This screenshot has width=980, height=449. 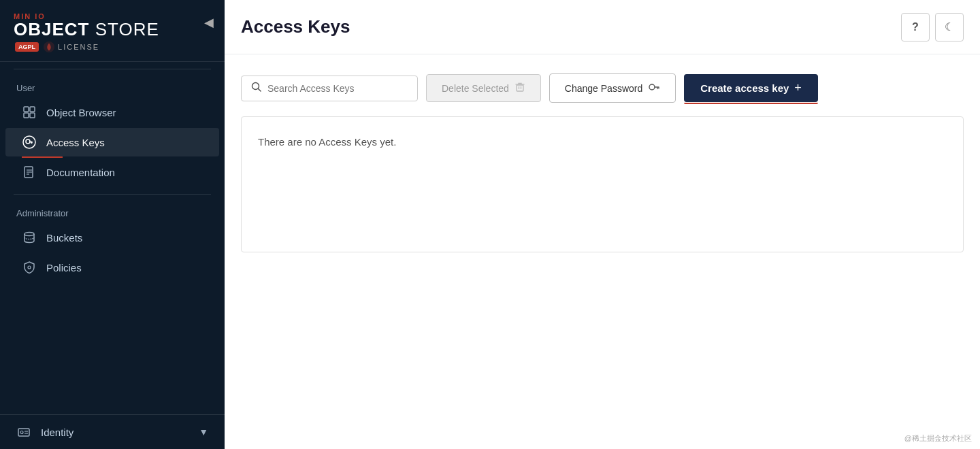 What do you see at coordinates (29, 237) in the screenshot?
I see `database-icon` at bounding box center [29, 237].